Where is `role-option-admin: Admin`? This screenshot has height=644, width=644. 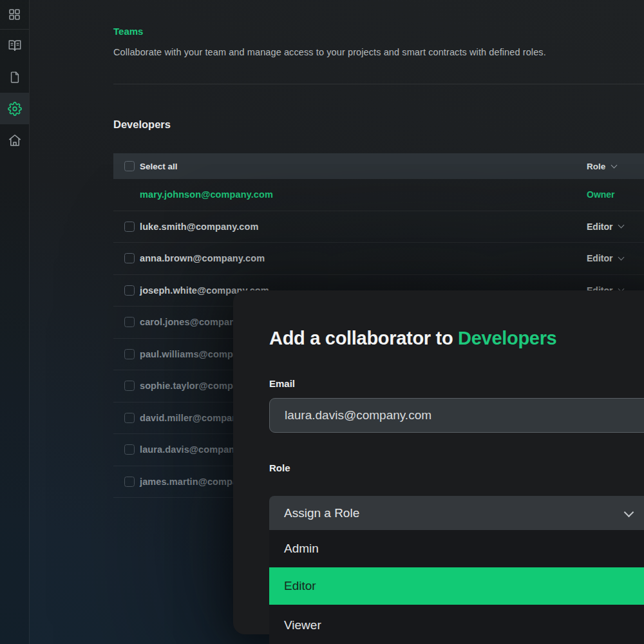
role-option-admin: Admin is located at coordinates (457, 549).